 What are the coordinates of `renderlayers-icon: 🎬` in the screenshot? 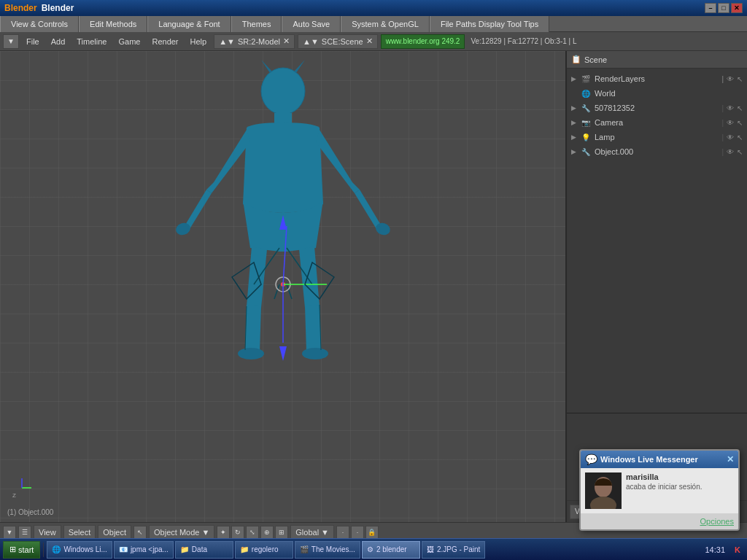 It's located at (587, 79).